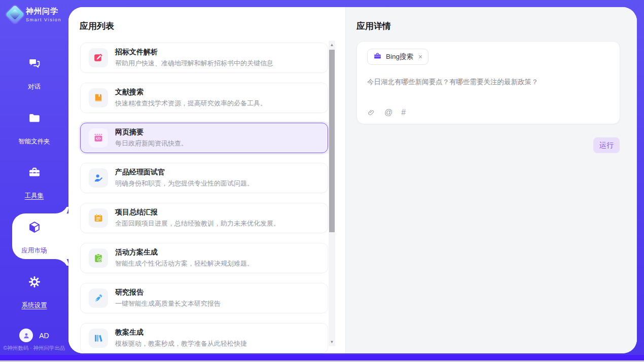 The height and width of the screenshot is (362, 644). Describe the element at coordinates (332, 194) in the screenshot. I see `scrollbar: ▲ ▼` at that location.